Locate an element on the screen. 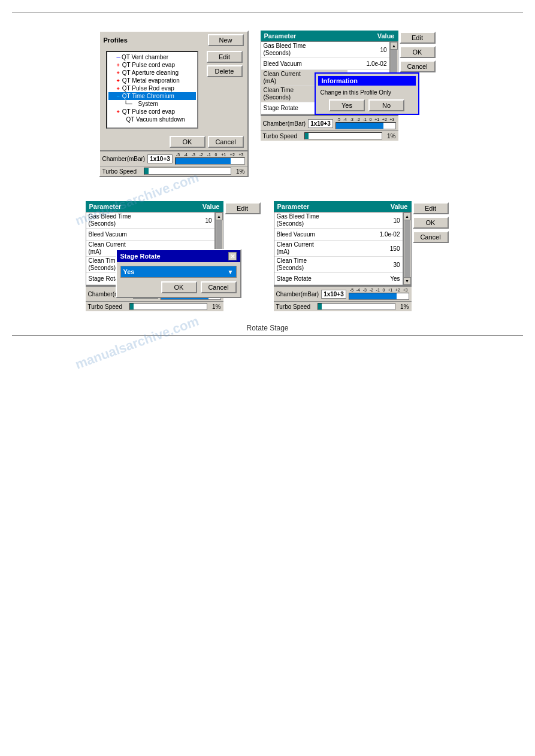 The image size is (535, 756). ok-button-r: OK is located at coordinates (418, 52).